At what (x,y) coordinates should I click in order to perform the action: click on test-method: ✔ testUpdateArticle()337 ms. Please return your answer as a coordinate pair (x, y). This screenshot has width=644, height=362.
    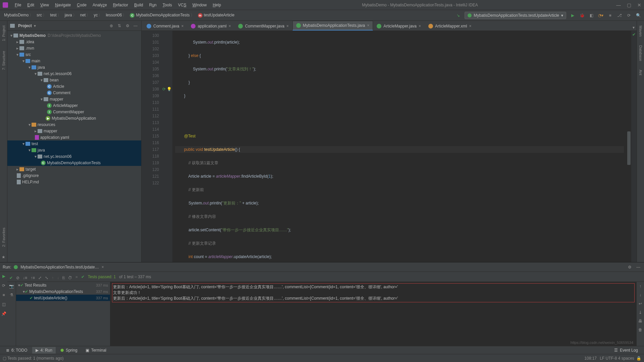
    Looking at the image, I should click on (63, 298).